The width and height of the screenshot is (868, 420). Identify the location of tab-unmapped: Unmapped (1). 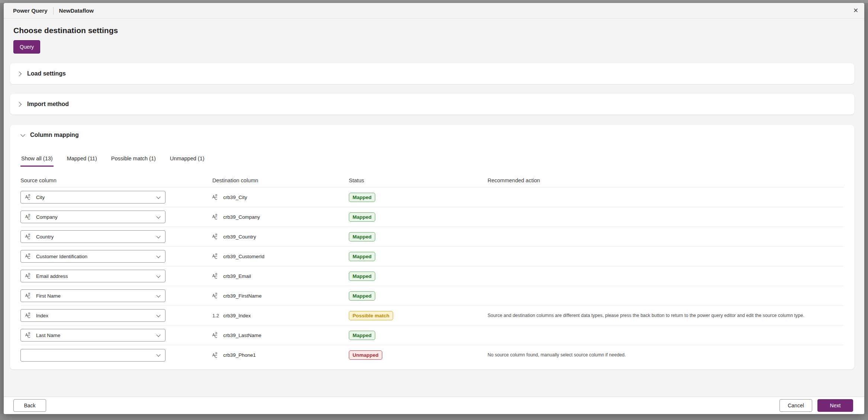
(187, 161).